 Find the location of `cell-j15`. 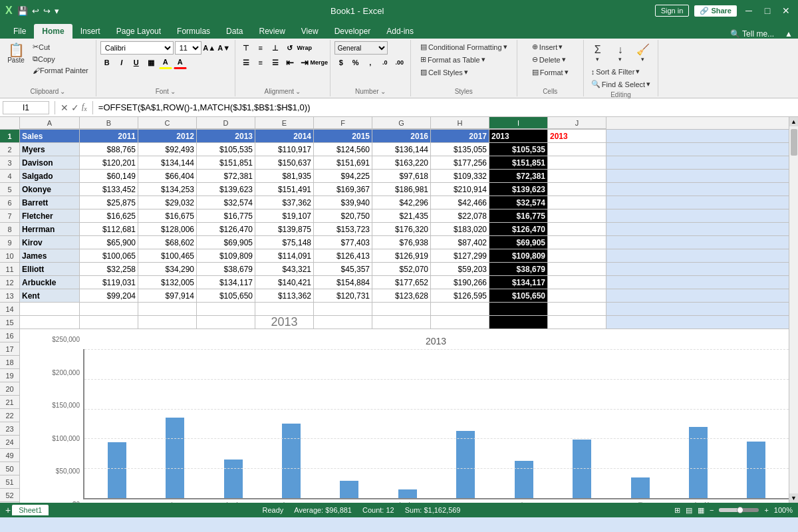

cell-j15 is located at coordinates (577, 322).